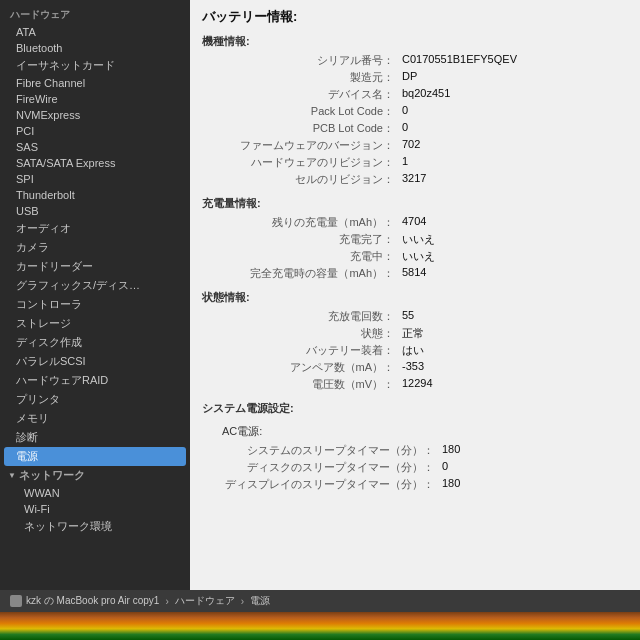  Describe the element at coordinates (302, 316) in the screenshot. I see `label-cycles: 充放電回数：` at that location.